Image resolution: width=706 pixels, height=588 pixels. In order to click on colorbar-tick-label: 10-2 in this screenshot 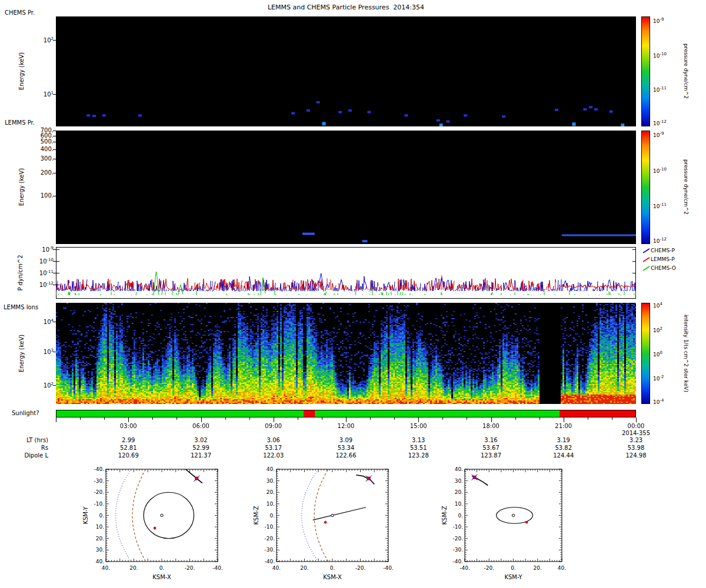, I will do `click(658, 378)`.